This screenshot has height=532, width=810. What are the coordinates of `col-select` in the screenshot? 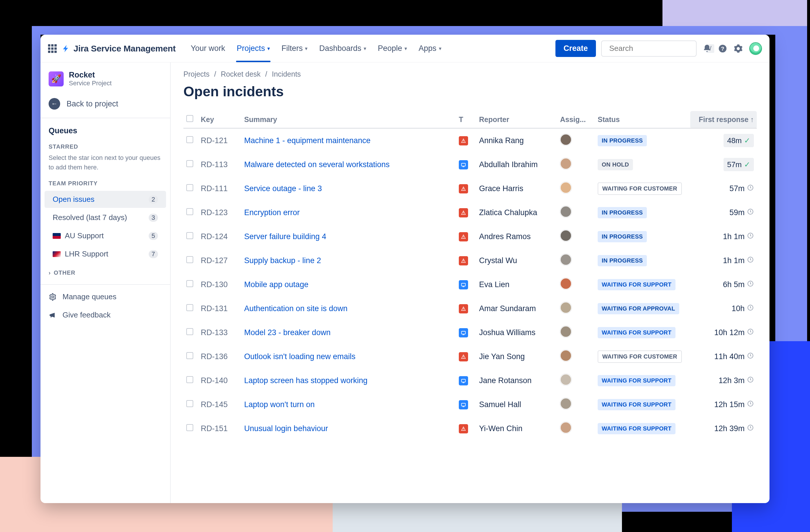 It's located at (191, 120).